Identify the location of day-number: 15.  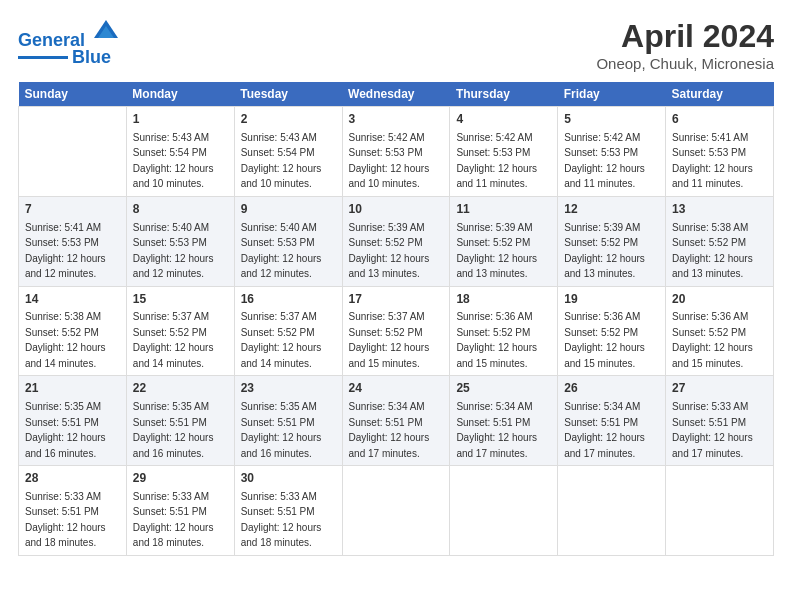
(180, 300).